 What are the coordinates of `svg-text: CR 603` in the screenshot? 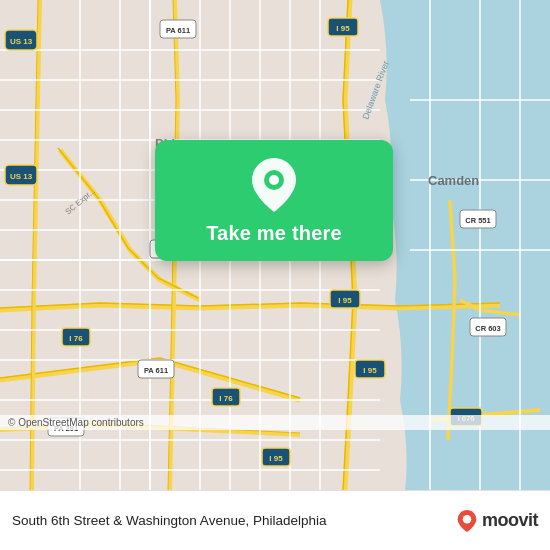 It's located at (488, 328).